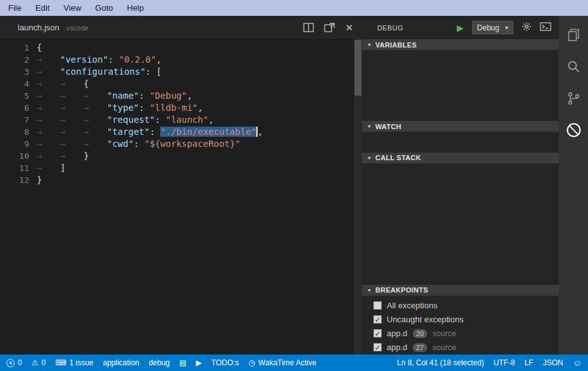 The image size is (588, 371). What do you see at coordinates (135, 8) in the screenshot?
I see `menu-item-help: Help` at bounding box center [135, 8].